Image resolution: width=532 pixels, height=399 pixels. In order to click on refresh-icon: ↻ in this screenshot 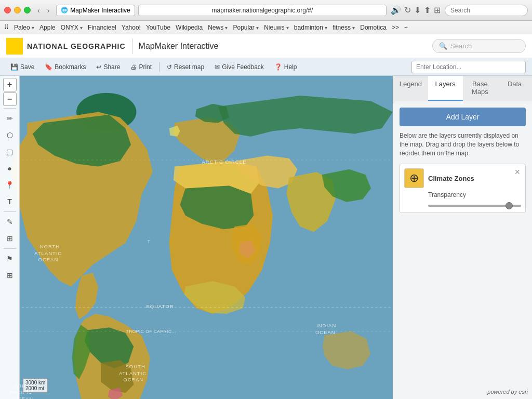, I will do `click(407, 10)`.